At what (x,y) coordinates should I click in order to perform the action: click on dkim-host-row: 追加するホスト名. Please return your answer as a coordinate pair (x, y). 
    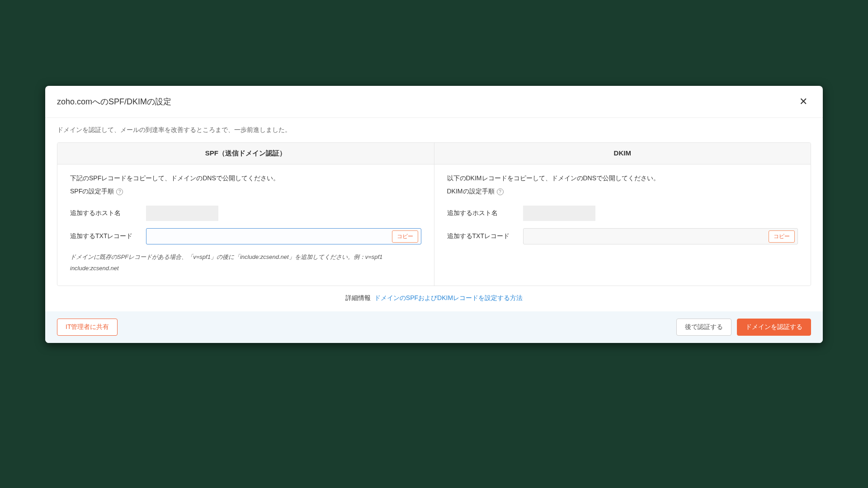
    Looking at the image, I should click on (623, 213).